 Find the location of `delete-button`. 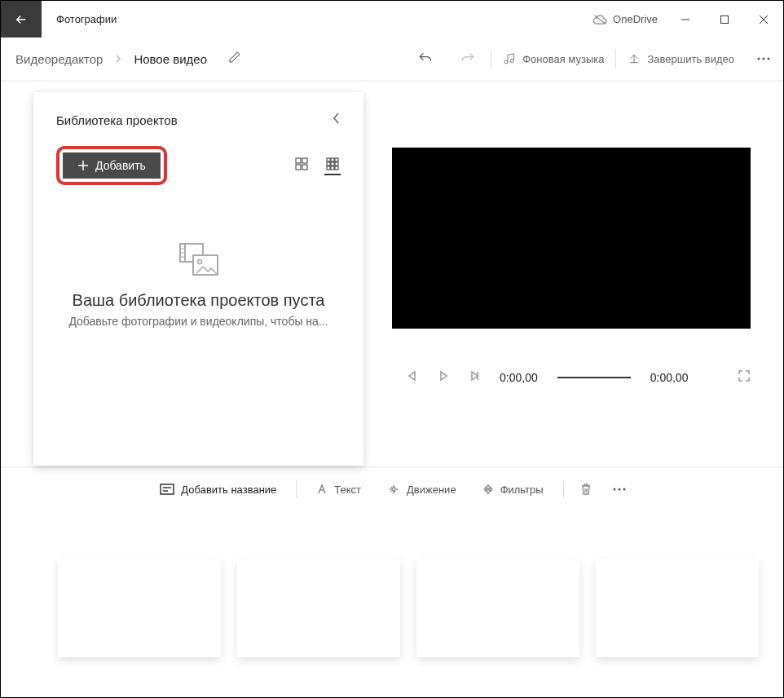

delete-button is located at coordinates (586, 489).